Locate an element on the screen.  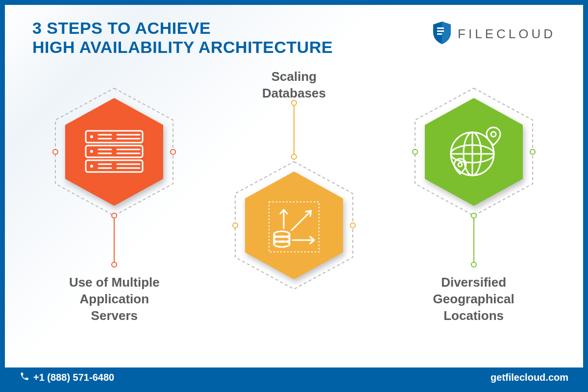
header: 3 STEPS TO ACHIEVE HIGH AVAILABILITY ARC… is located at coordinates (294, 31).